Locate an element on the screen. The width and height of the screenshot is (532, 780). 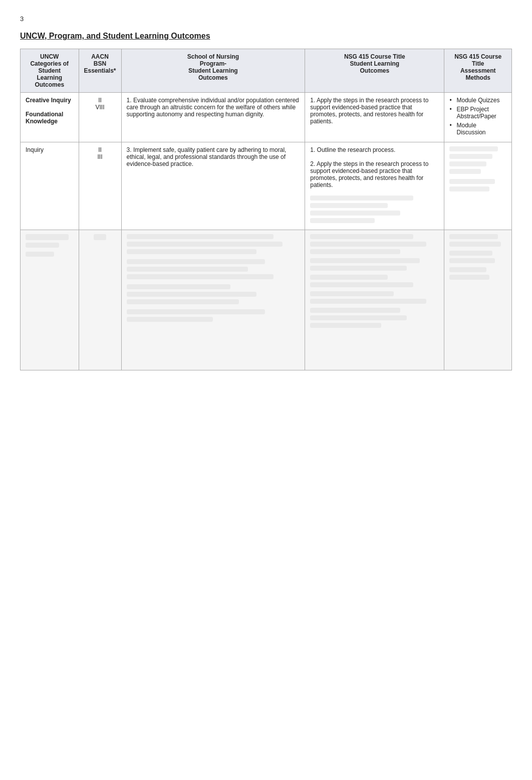
row3-col5 is located at coordinates (478, 300).